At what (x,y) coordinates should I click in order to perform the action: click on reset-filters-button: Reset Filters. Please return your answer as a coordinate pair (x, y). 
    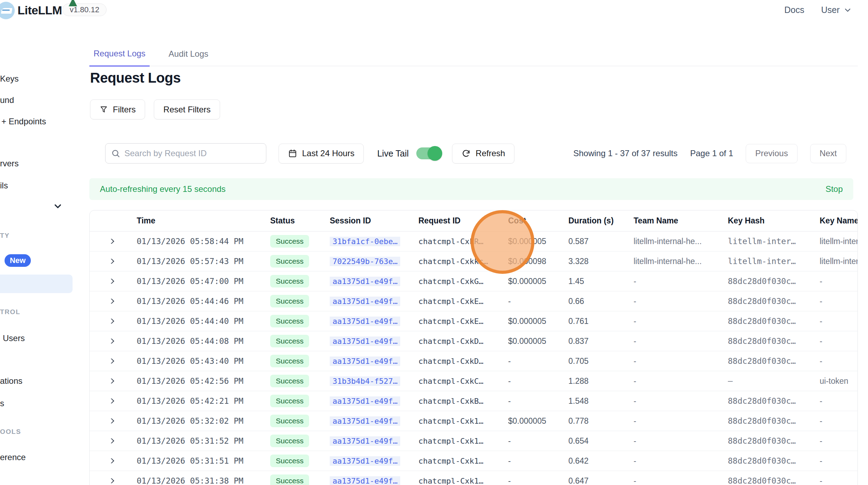
    Looking at the image, I should click on (187, 109).